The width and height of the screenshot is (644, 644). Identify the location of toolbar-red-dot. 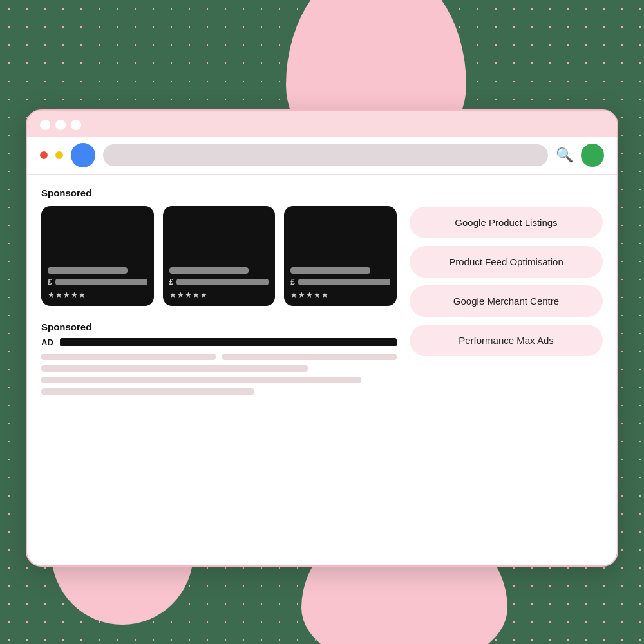
(44, 155).